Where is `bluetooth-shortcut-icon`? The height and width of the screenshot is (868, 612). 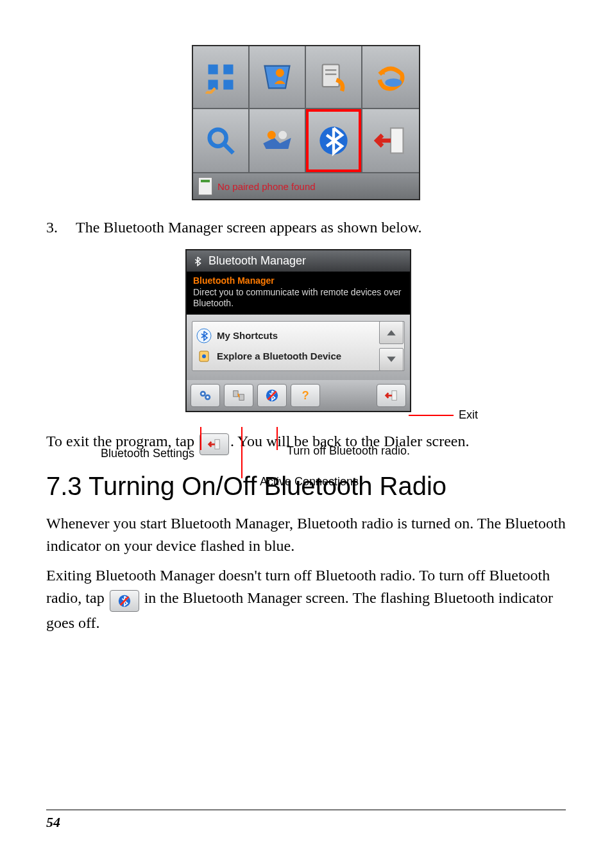 bluetooth-shortcut-icon is located at coordinates (204, 336).